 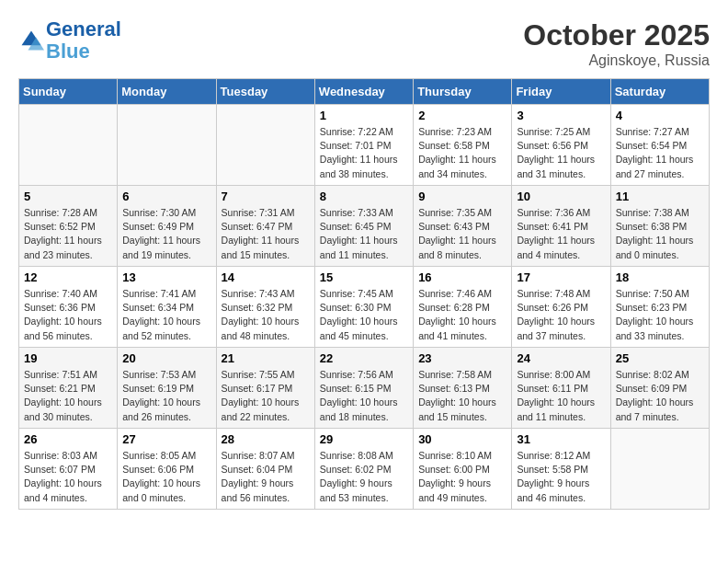 What do you see at coordinates (364, 226) in the screenshot?
I see `week-row-2: 5Sunrise: 7:28 AM Sunset: 6:52 PM Daylig…` at bounding box center [364, 226].